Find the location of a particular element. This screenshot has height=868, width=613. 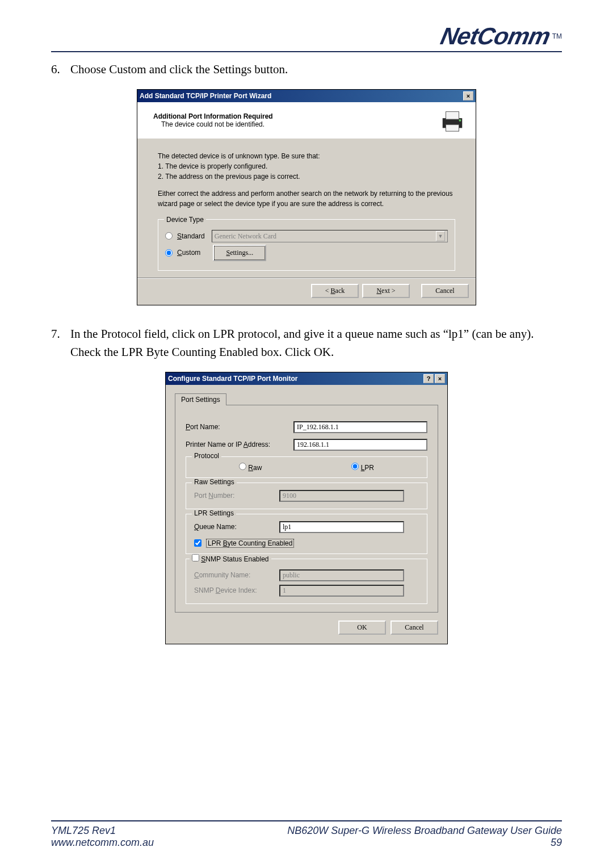

header-rule is located at coordinates (306, 52).